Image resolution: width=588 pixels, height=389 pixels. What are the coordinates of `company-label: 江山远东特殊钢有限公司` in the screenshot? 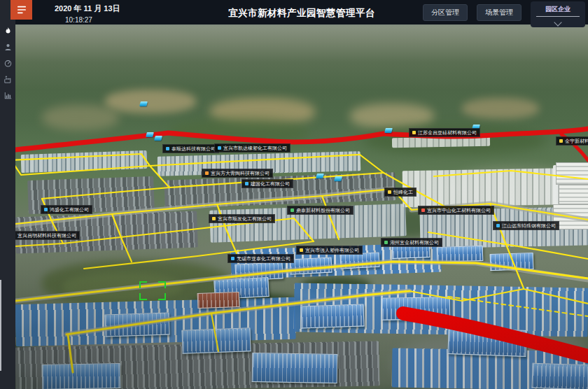 It's located at (526, 225).